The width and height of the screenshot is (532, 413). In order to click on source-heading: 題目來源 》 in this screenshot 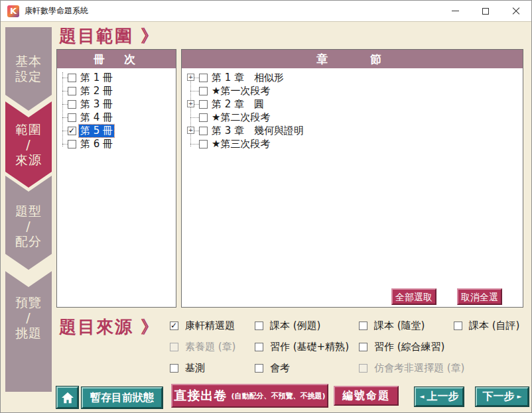, I will do `click(109, 327)`.